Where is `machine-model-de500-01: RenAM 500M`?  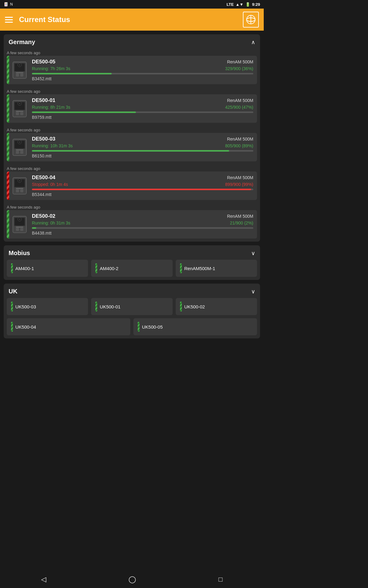
machine-model-de500-01: RenAM 500M is located at coordinates (240, 100).